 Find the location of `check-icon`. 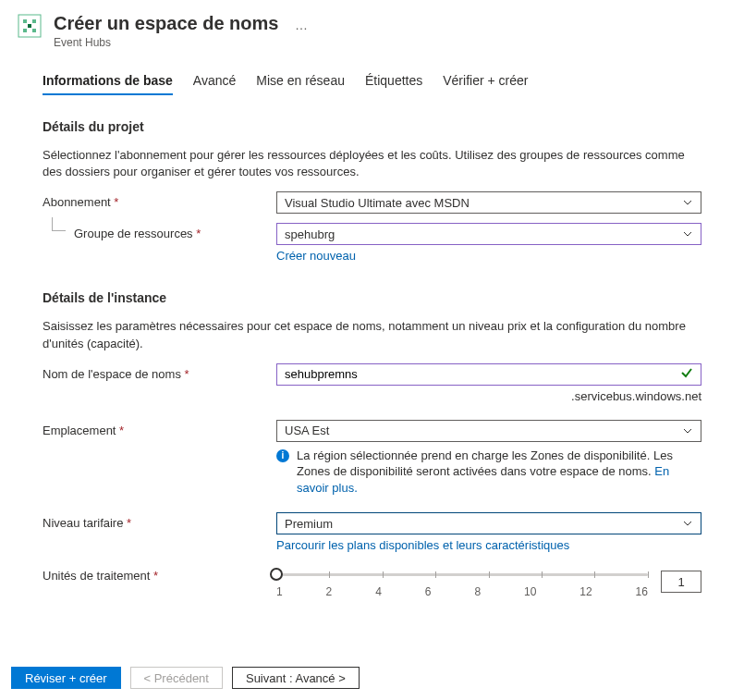

check-icon is located at coordinates (687, 374).